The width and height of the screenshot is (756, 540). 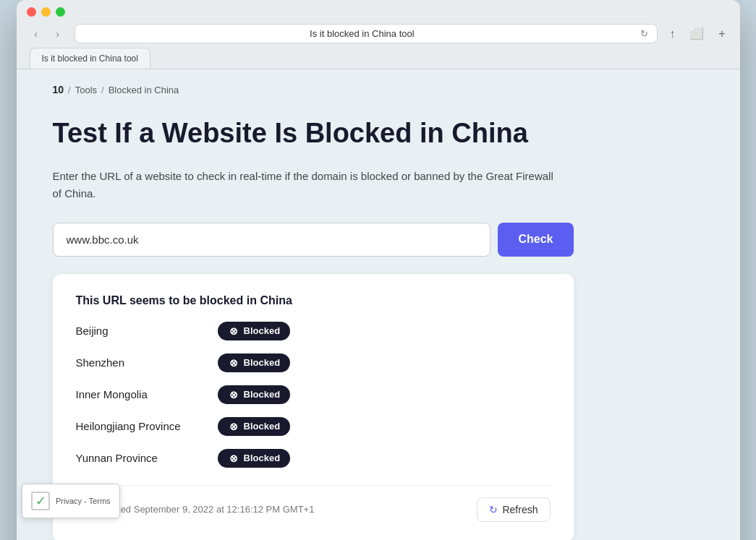 What do you see at coordinates (514, 510) in the screenshot?
I see `refresh-button: ↻ Refresh` at bounding box center [514, 510].